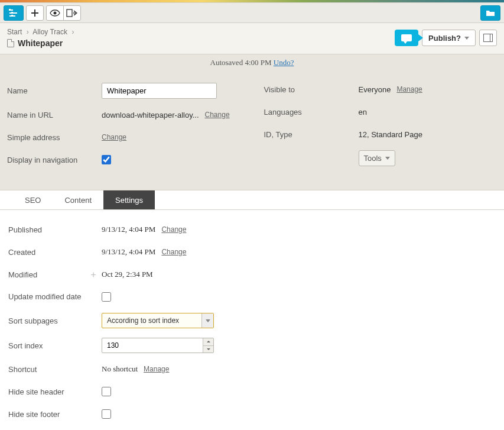 This screenshot has height=430, width=504. What do you see at coordinates (78, 200) in the screenshot?
I see `tab-content: Content` at bounding box center [78, 200].